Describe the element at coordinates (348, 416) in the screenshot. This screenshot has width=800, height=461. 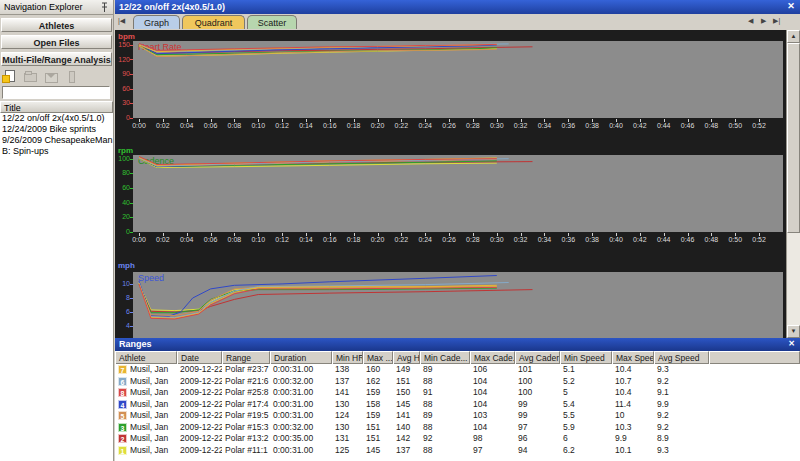
I see `cell-min_hr: 124` at that location.